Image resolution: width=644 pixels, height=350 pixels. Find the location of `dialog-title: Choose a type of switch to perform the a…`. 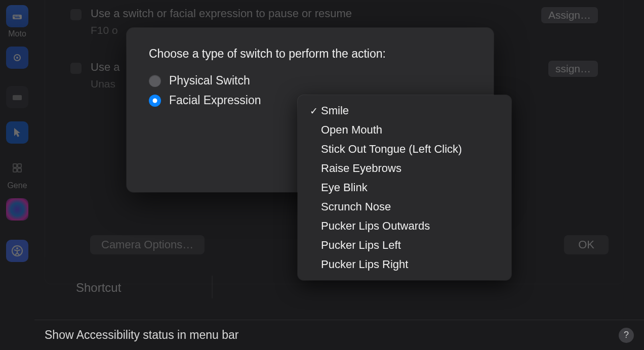

dialog-title: Choose a type of switch to perform the a… is located at coordinates (310, 54).